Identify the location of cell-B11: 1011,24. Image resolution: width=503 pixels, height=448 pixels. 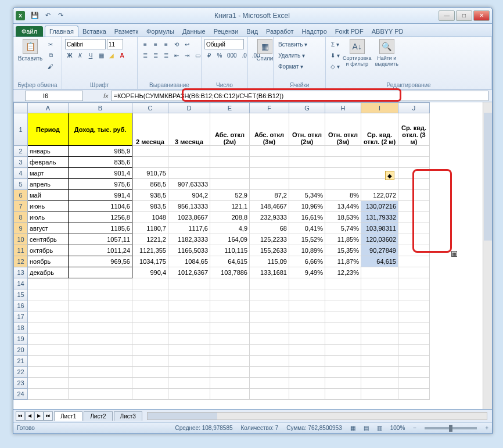
(100, 251).